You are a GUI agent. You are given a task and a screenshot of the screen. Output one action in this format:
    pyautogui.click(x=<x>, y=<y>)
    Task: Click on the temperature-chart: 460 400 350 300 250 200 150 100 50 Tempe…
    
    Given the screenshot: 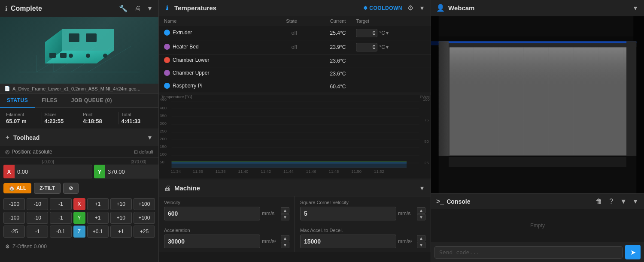 What is the action you would take?
    pyautogui.click(x=295, y=136)
    